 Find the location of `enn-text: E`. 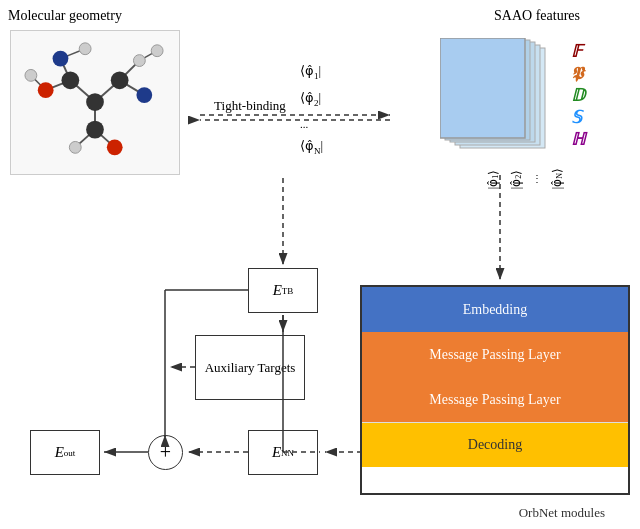

enn-text: E is located at coordinates (276, 452).